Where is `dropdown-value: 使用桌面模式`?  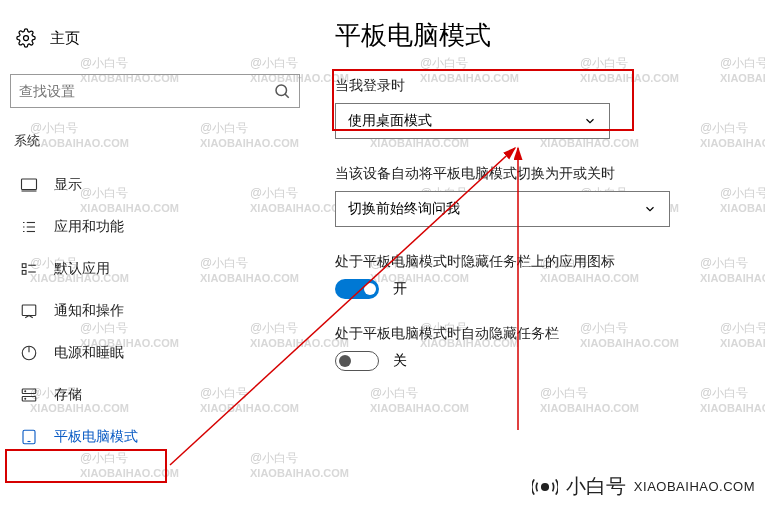
dropdown-value: 使用桌面模式 is located at coordinates (390, 121).